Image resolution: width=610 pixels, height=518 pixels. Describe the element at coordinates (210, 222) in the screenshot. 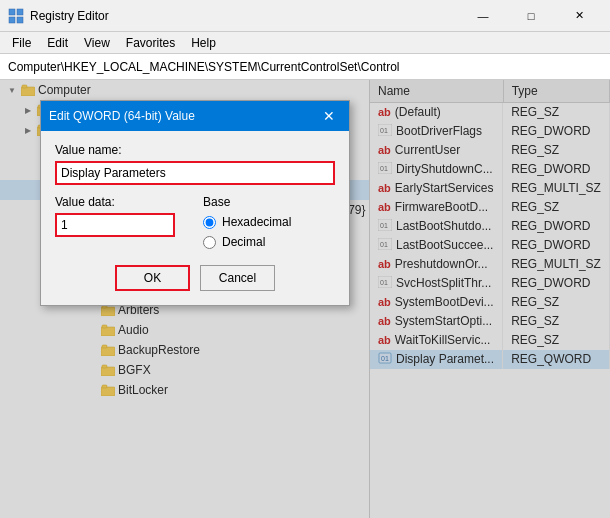

I see `radio-hex-input` at that location.